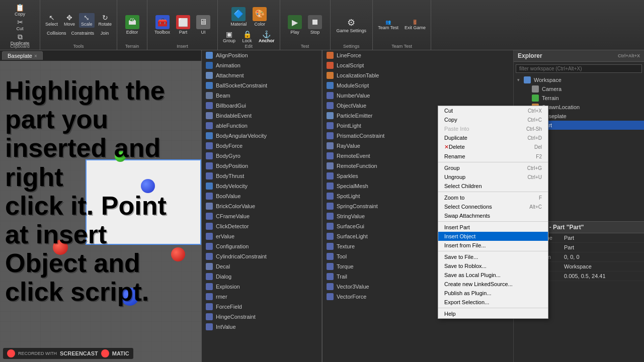 The image size is (644, 362). What do you see at coordinates (295, 25) in the screenshot?
I see `play-button: ▶ Play` at bounding box center [295, 25].